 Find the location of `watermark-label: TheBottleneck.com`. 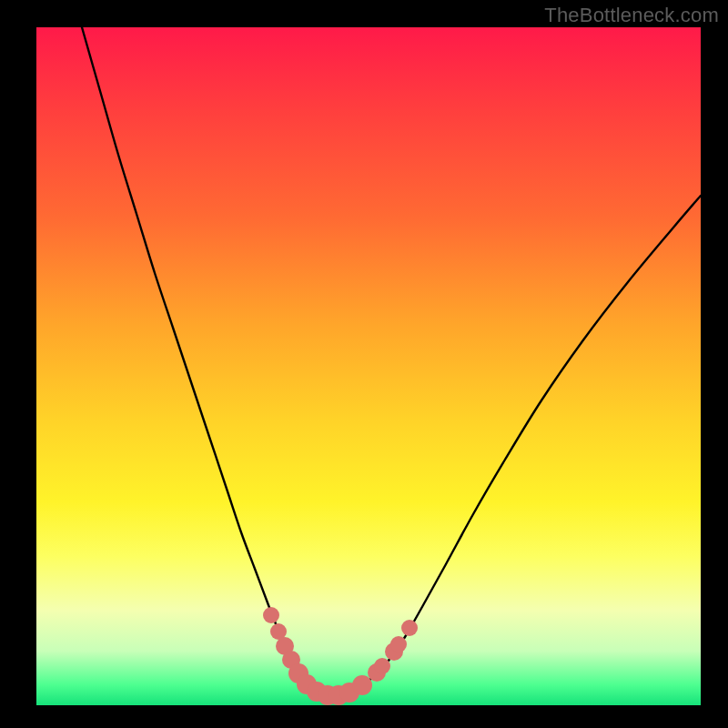

watermark-label: TheBottleneck.com is located at coordinates (632, 15).